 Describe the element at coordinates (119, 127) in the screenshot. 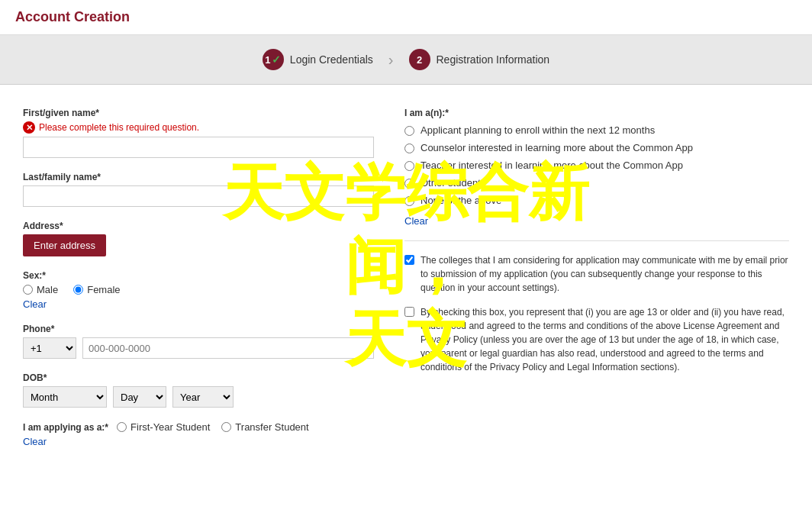

I see `error-text: Please complete this required question.` at that location.